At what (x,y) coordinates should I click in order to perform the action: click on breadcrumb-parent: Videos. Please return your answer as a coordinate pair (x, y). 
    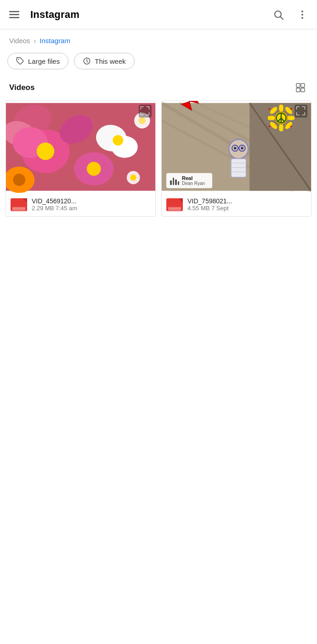
    Looking at the image, I should click on (20, 40).